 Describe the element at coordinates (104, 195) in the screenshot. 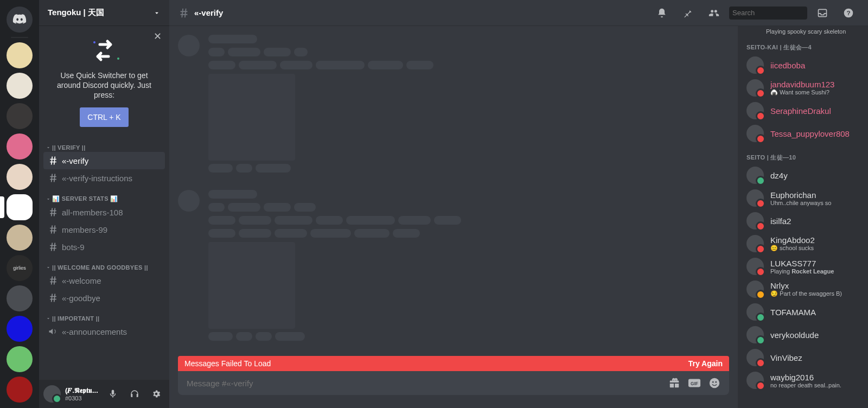

I see `channel-category: 📊 SERVER STATS 📊` at that location.